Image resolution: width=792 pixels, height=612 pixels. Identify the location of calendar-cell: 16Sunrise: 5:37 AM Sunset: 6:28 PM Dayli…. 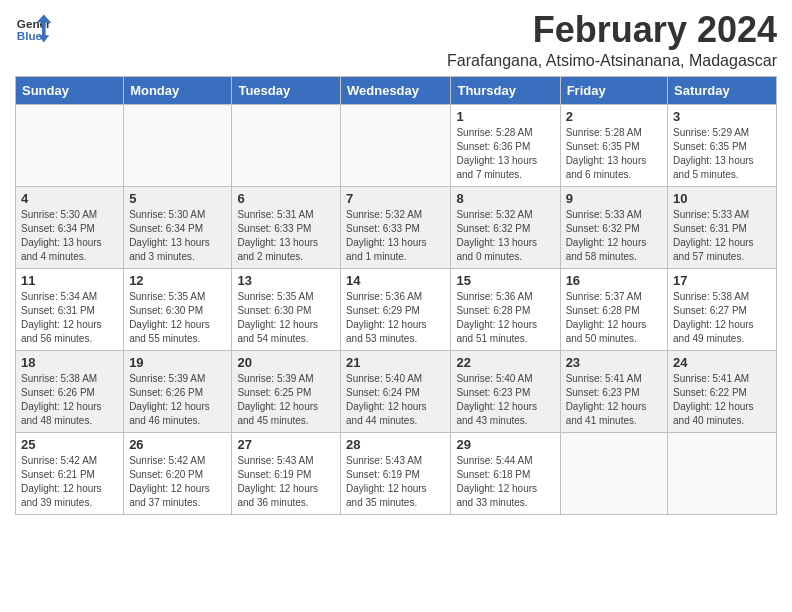
(614, 309).